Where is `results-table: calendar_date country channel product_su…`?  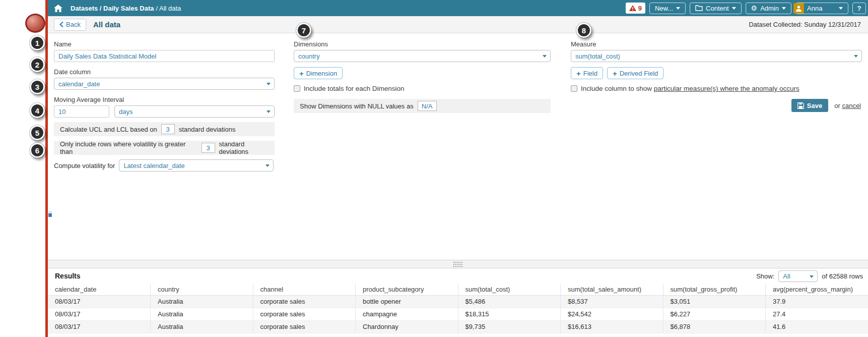 results-table: calendar_date country channel product_su… is located at coordinates (458, 309).